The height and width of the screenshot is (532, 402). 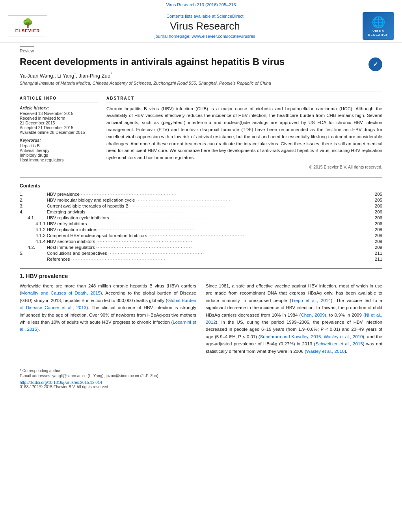 What do you see at coordinates (201, 224) in the screenshot?
I see `toc-row: 4.1.1. HBV entry inhibitors ············…` at bounding box center [201, 224].